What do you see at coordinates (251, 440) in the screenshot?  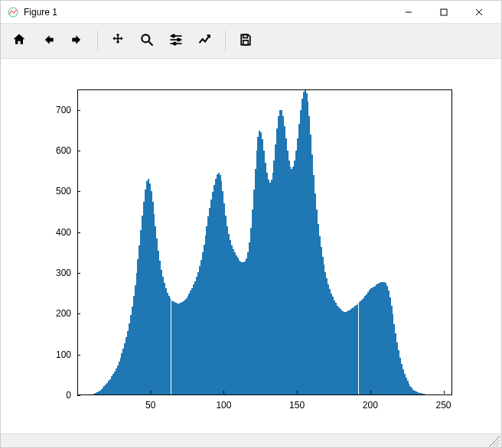 I see `statusbar` at bounding box center [251, 440].